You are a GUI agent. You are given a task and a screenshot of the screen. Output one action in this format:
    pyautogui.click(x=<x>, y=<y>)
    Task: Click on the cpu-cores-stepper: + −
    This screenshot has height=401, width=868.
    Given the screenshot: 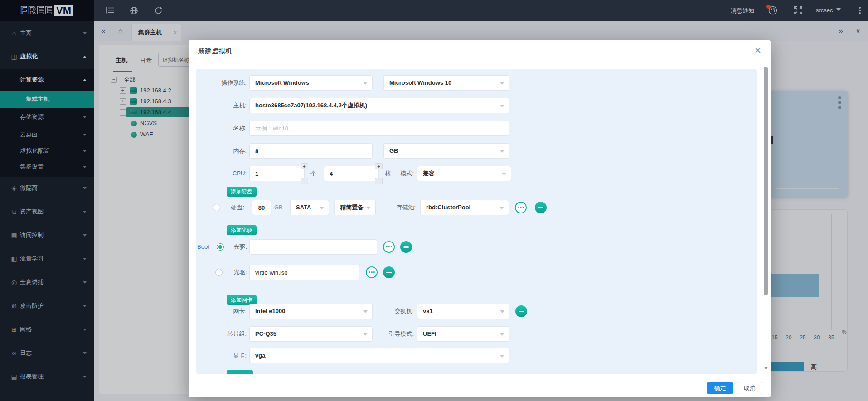 What is the action you would take?
    pyautogui.click(x=351, y=174)
    